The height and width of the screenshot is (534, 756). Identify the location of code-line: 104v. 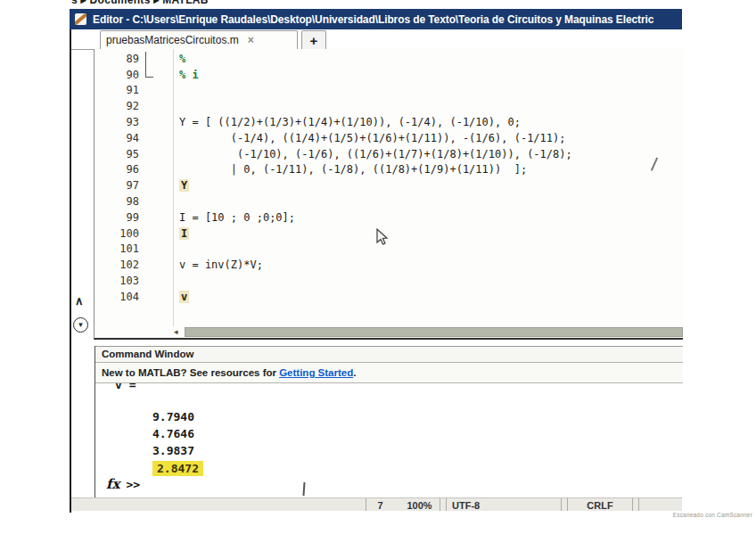
(389, 297).